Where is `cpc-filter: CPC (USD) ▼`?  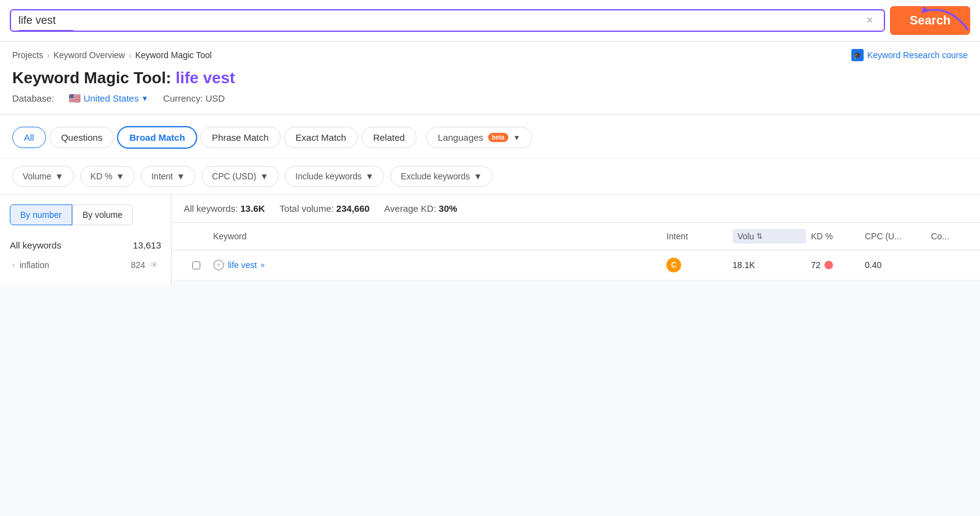
cpc-filter: CPC (USD) ▼ is located at coordinates (240, 176).